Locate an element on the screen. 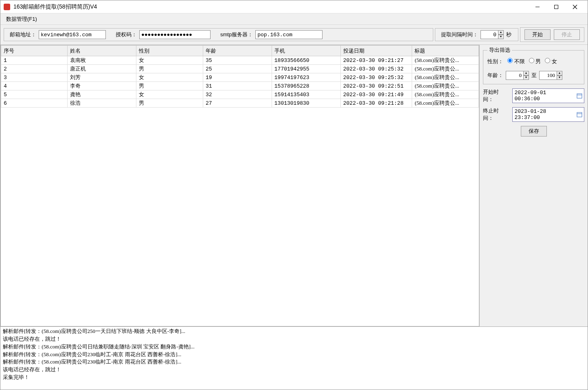 This screenshot has width=588, height=390. interval-label: 提取间隔时间： is located at coordinates (459, 35).